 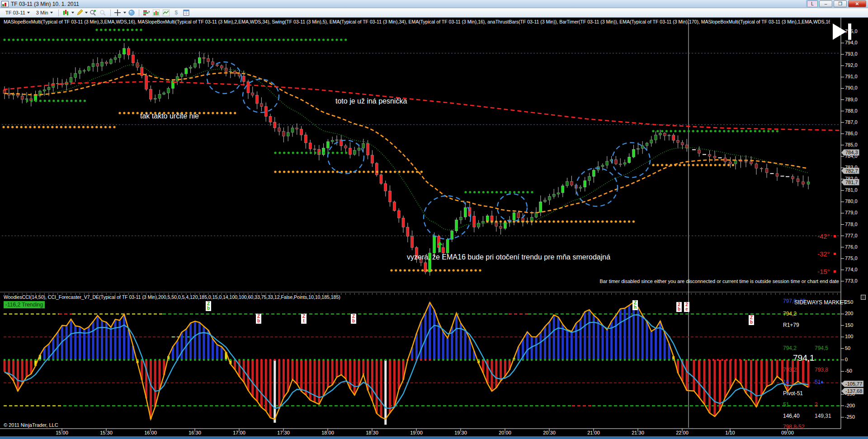 What do you see at coordinates (146, 13) in the screenshot?
I see `alerts-button` at bounding box center [146, 13].